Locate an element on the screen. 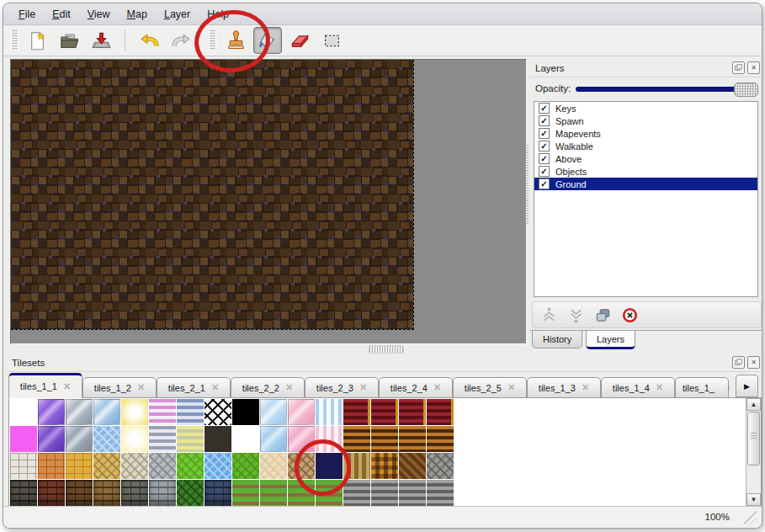 The height and width of the screenshot is (532, 765). tile-stripes-yellow is located at coordinates (190, 439).